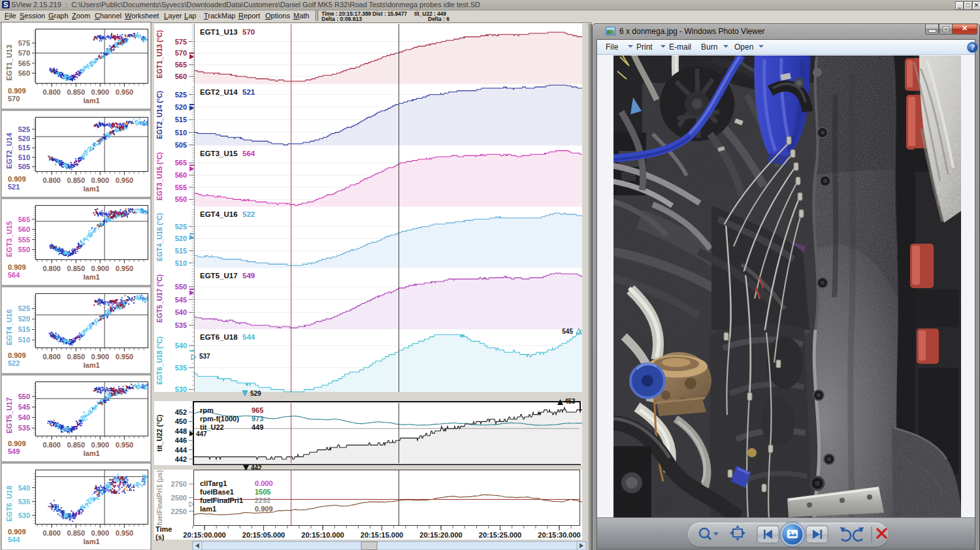 The height and width of the screenshot is (550, 980). Describe the element at coordinates (217, 492) in the screenshot. I see `svg-text: fuelBase1` at that location.